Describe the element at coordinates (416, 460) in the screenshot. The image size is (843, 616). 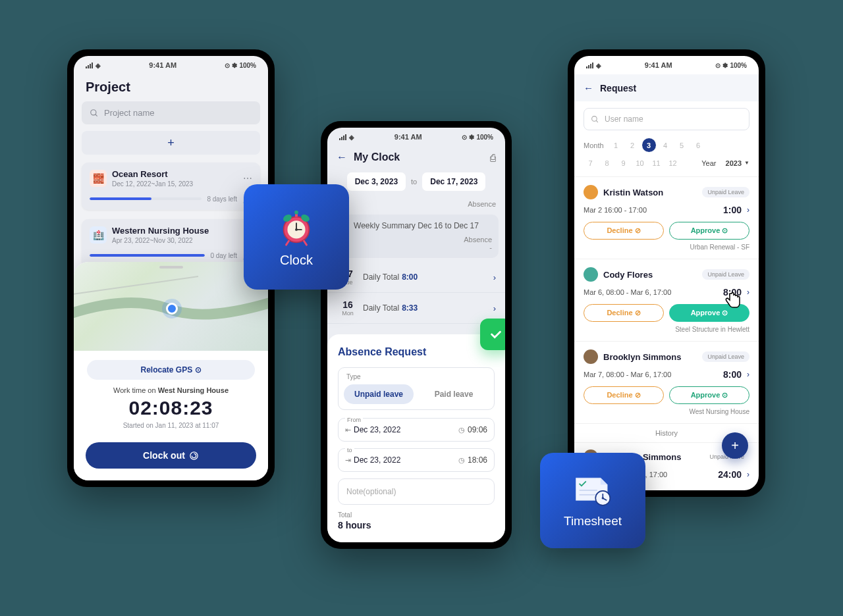
I see `to-date-field: to ⇥Dec 23, 2022 ◷18:06` at that location.